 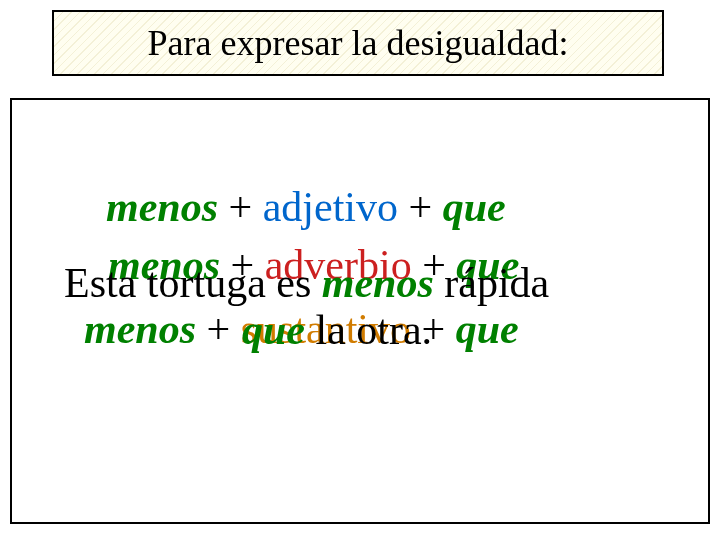 What do you see at coordinates (492, 283) in the screenshot?
I see `example-post: rápida` at bounding box center [492, 283].